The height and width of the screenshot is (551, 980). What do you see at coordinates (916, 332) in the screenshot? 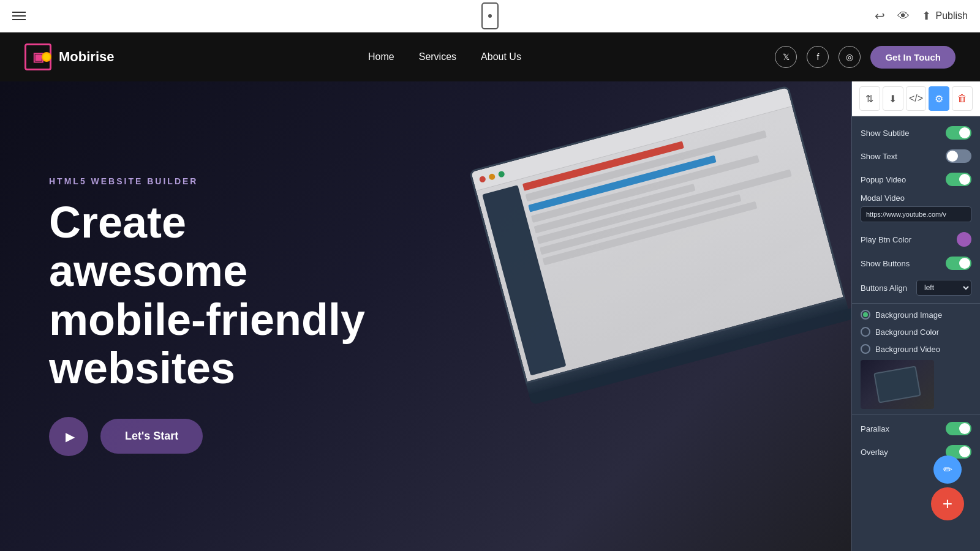
I see `bg-color-option: Background Color` at bounding box center [916, 332].